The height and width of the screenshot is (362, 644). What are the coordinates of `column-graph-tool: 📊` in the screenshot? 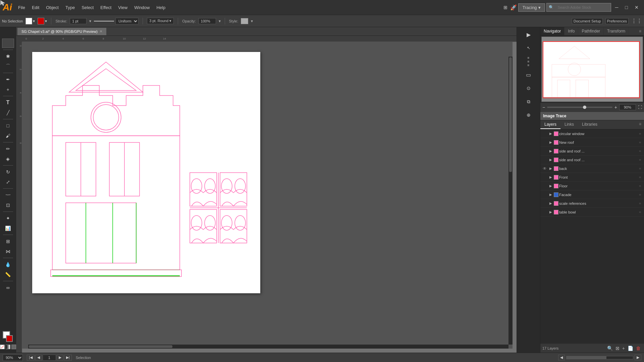 It's located at (8, 228).